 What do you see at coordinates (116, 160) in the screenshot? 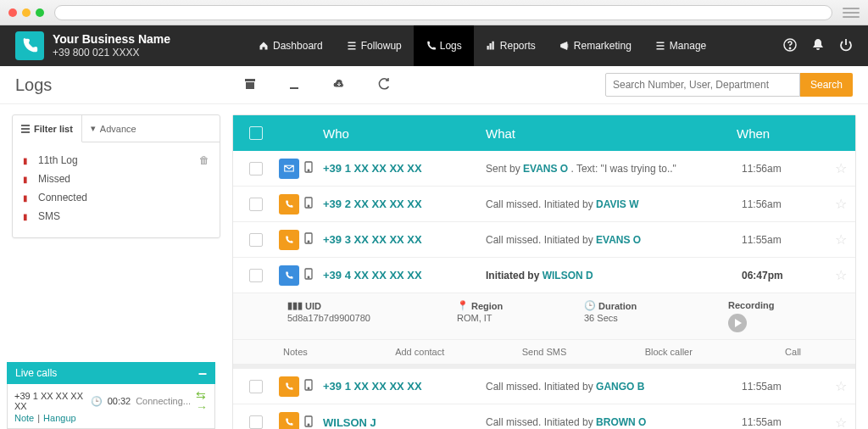
I see `filter-item-11th-log: ▮ 11th Log 🗑` at bounding box center [116, 160].